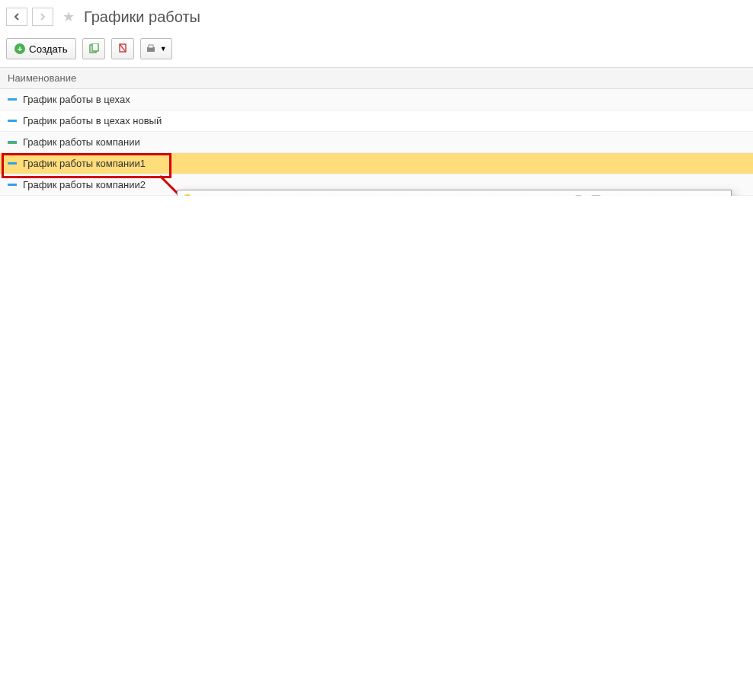 Image resolution: width=753 pixels, height=700 pixels. Describe the element at coordinates (684, 194) in the screenshot. I see `titlebar-minimize-button` at that location.